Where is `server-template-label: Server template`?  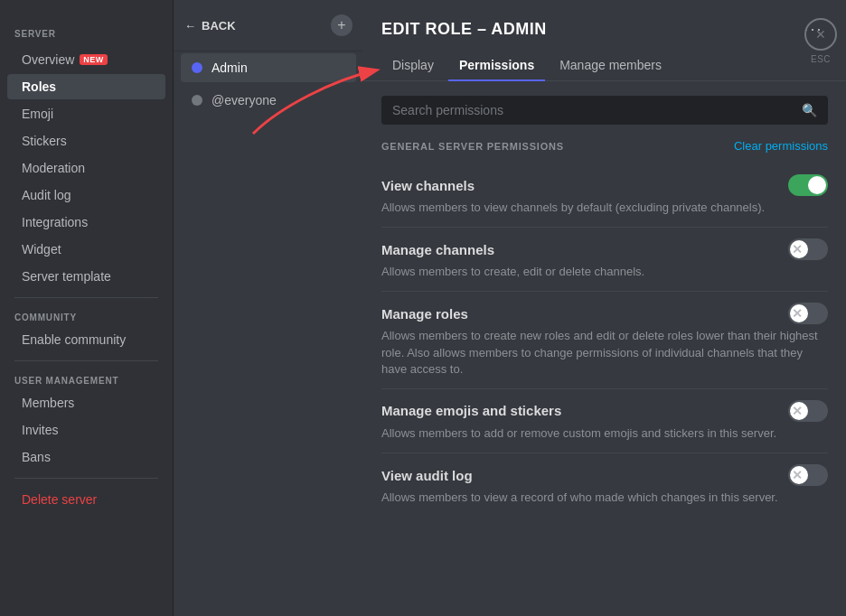
server-template-label: Server template is located at coordinates (67, 276).